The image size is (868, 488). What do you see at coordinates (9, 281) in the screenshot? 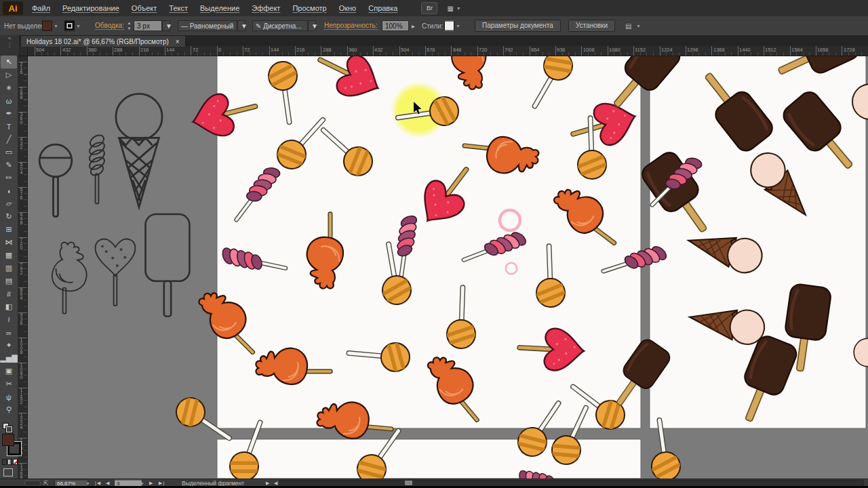
I see `perspective-grid-tool: ▤` at bounding box center [9, 281].